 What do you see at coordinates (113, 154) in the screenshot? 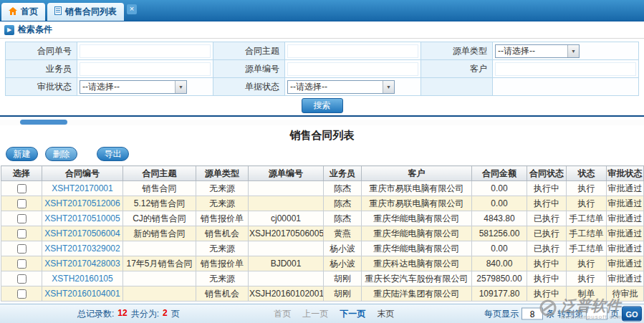
I see `export-button: 导出` at bounding box center [113, 154].